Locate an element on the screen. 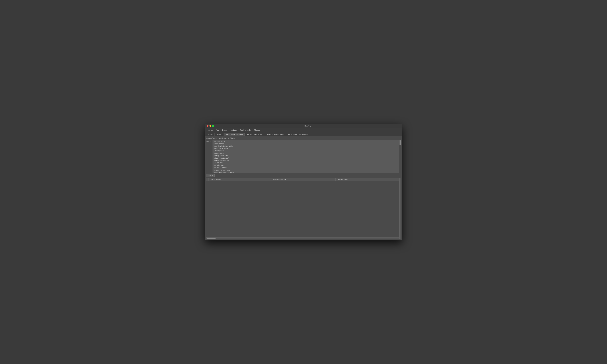 The image size is (607, 364). album-field-label: Album is located at coordinates (209, 141).